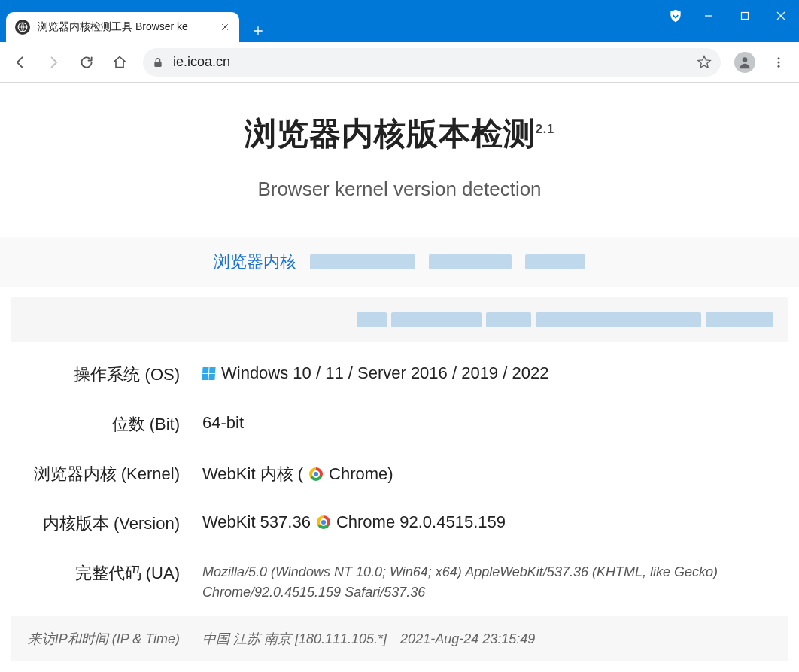 Image resolution: width=799 pixels, height=672 pixels. What do you see at coordinates (253, 474) in the screenshot?
I see `value-kernel-prefix: WebKit 内核 (` at bounding box center [253, 474].